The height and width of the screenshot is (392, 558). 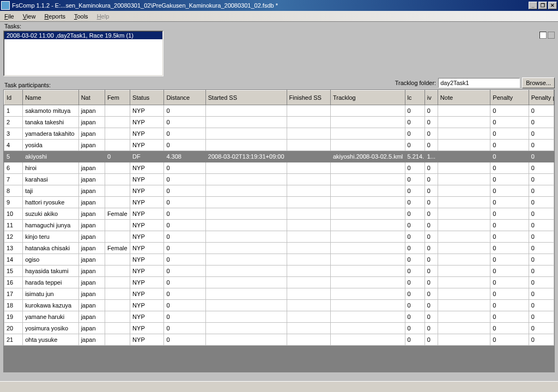 I want to click on table-row: 6hiroijapanNYP00000, so click(x=279, y=168).